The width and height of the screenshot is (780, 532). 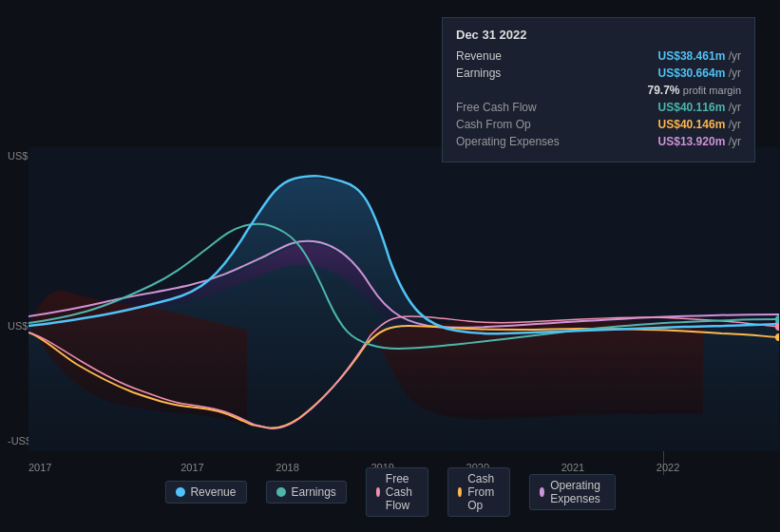 I want to click on tooltip-fcf-row: Free Cash Flow US$40.116m /yr, so click(x=599, y=107).